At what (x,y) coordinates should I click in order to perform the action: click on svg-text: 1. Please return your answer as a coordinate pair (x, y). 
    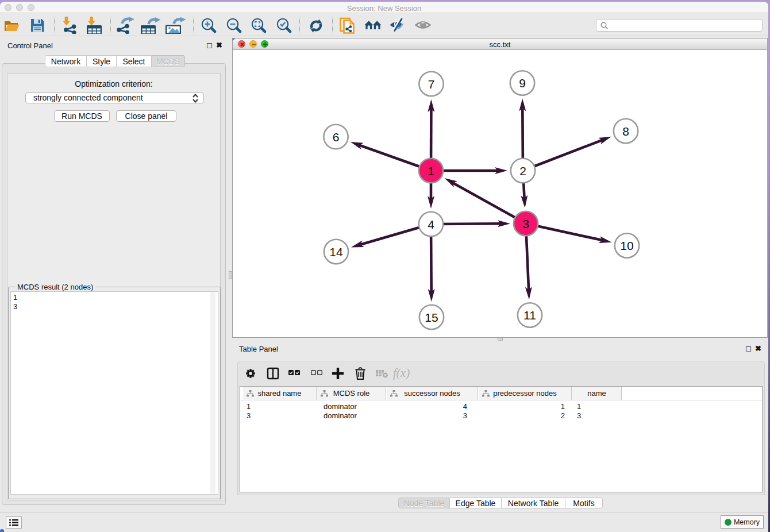
    Looking at the image, I should click on (431, 171).